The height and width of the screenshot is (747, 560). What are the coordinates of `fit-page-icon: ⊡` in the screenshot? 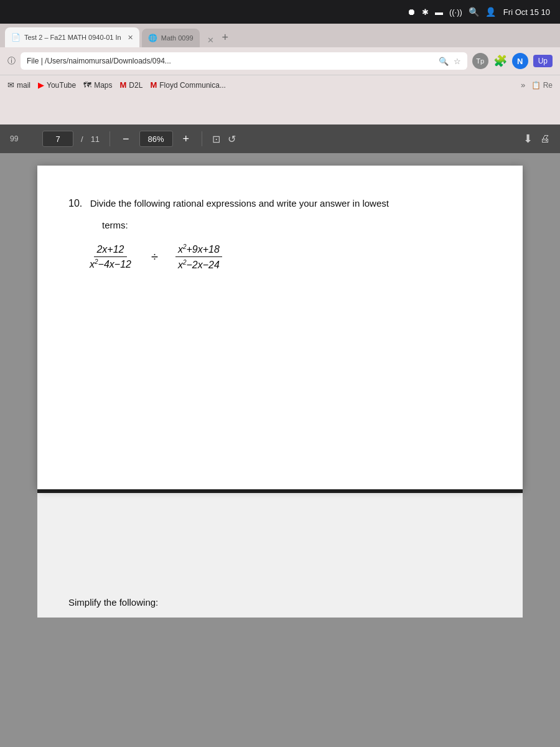 It's located at (217, 139).